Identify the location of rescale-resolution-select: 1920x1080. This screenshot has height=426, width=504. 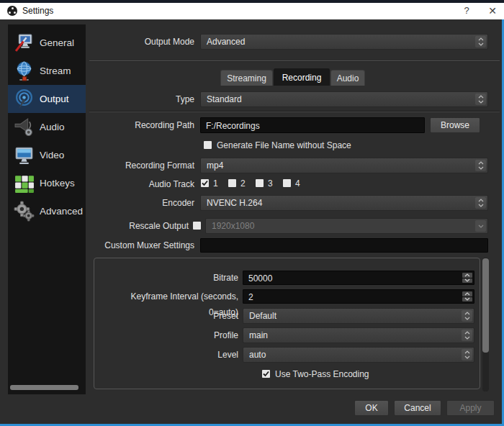
(347, 226).